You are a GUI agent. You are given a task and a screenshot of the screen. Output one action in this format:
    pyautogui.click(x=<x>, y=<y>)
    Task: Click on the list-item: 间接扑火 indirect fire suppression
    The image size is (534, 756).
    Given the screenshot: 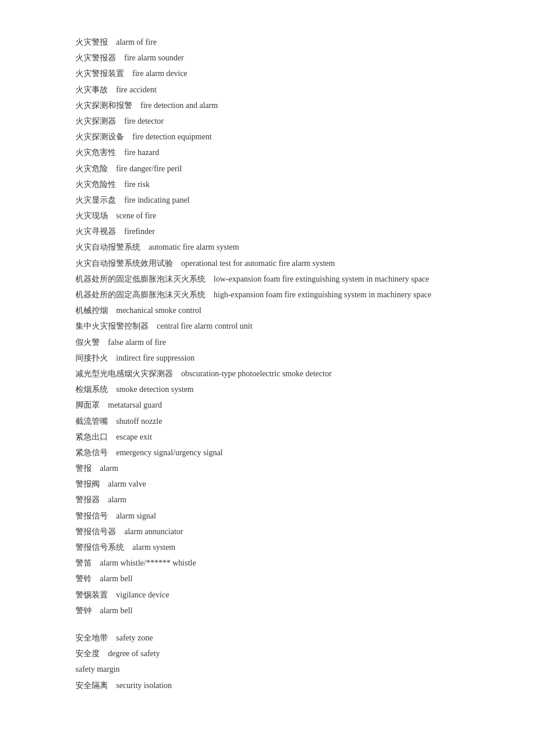 What is the action you would take?
    pyautogui.click(x=267, y=358)
    